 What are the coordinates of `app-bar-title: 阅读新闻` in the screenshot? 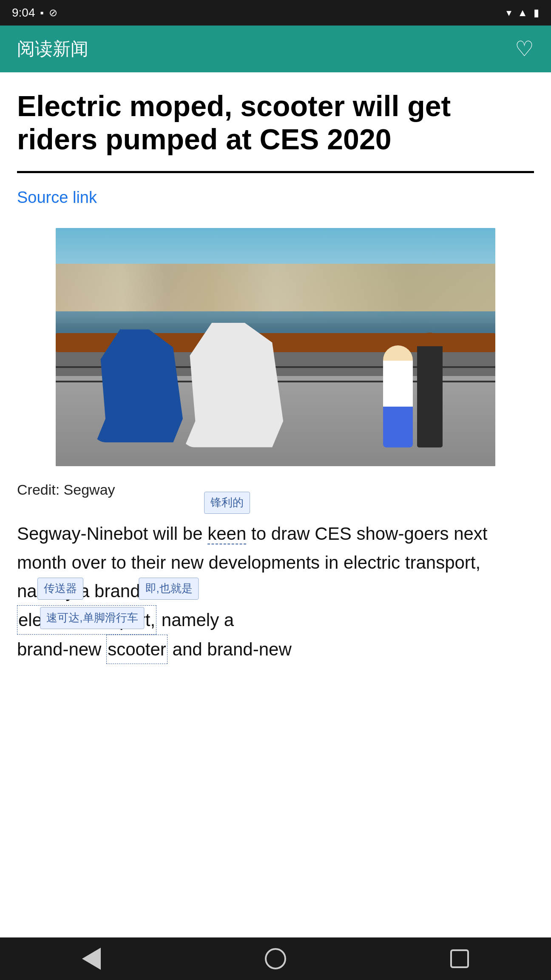 It's located at (53, 49).